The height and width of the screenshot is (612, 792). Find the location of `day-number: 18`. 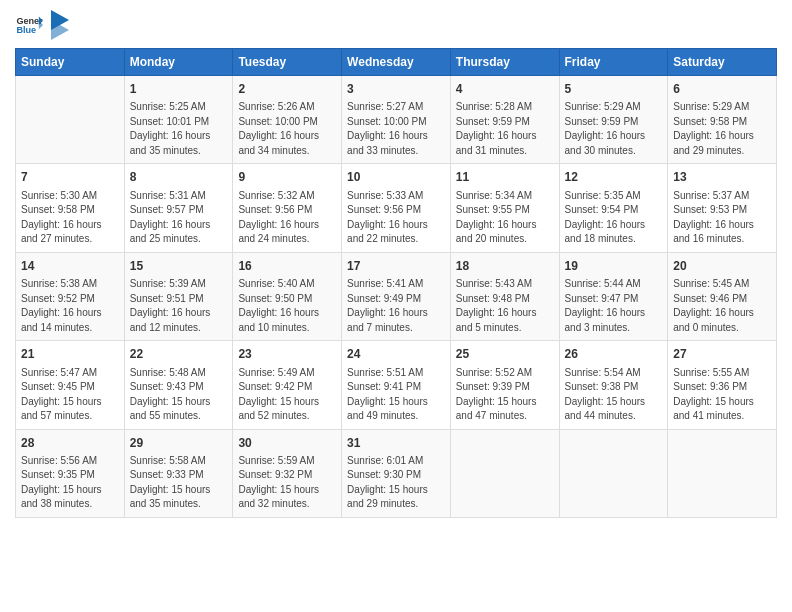

day-number: 18 is located at coordinates (505, 266).